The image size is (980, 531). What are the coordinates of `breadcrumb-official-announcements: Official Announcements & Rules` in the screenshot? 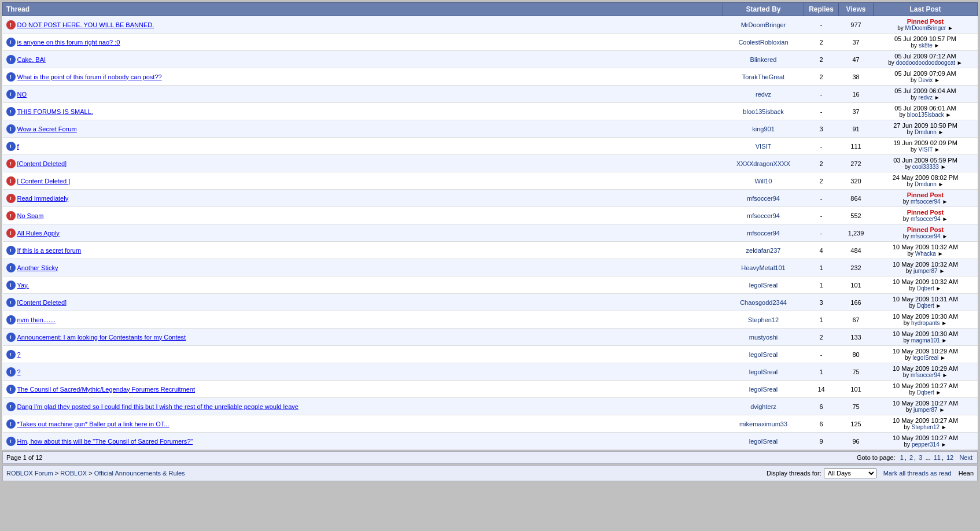 It's located at (140, 473).